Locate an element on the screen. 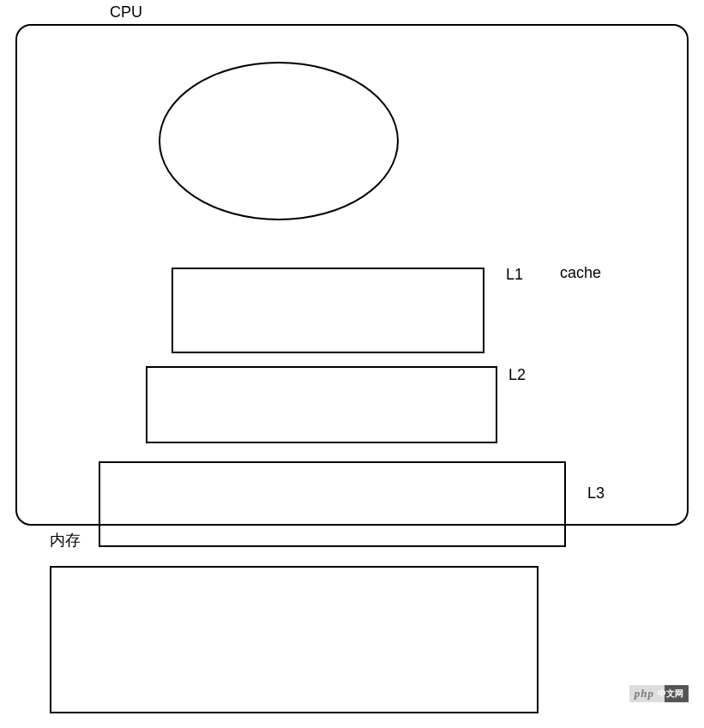 The width and height of the screenshot is (704, 728). l2-cache-box is located at coordinates (322, 405).